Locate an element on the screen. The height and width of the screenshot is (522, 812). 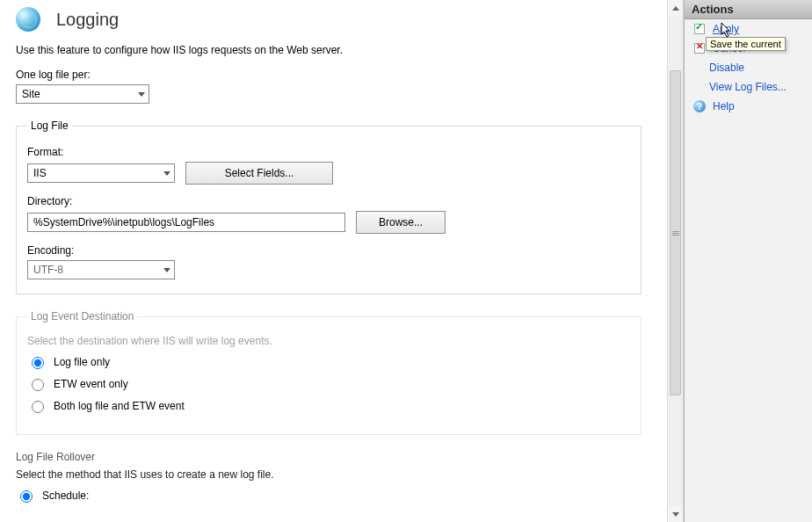
action-disable: Disable is located at coordinates (749, 68).